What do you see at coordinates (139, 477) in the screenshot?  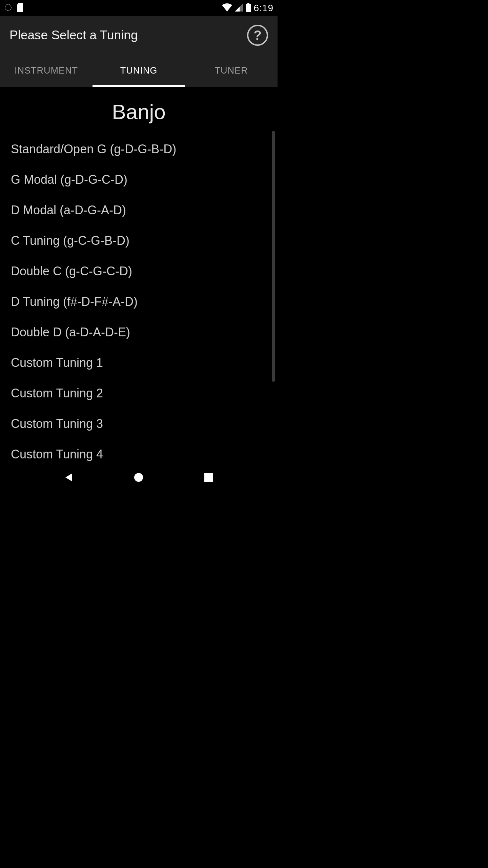 I see `navigation-bar` at bounding box center [139, 477].